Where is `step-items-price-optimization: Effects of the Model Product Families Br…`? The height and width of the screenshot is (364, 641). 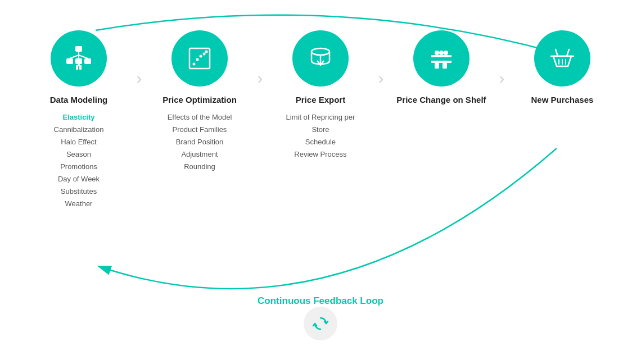 step-items-price-optimization: Effects of the Model Product Families Br… is located at coordinates (200, 142).